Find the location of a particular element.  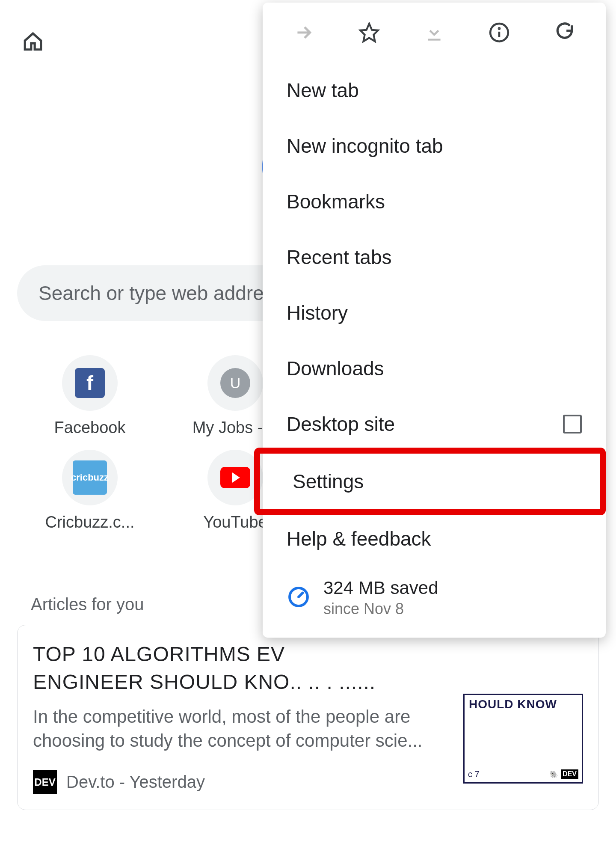

thumb-text: HOULD KNOW is located at coordinates (513, 704).